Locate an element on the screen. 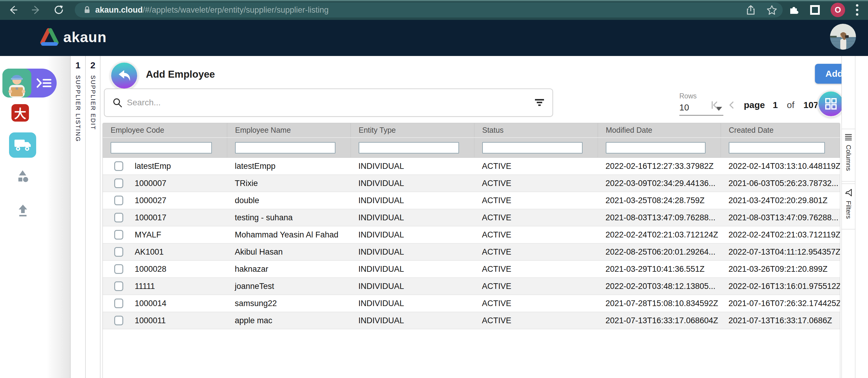 The width and height of the screenshot is (868, 378). browser-forward-icon is located at coordinates (36, 10).